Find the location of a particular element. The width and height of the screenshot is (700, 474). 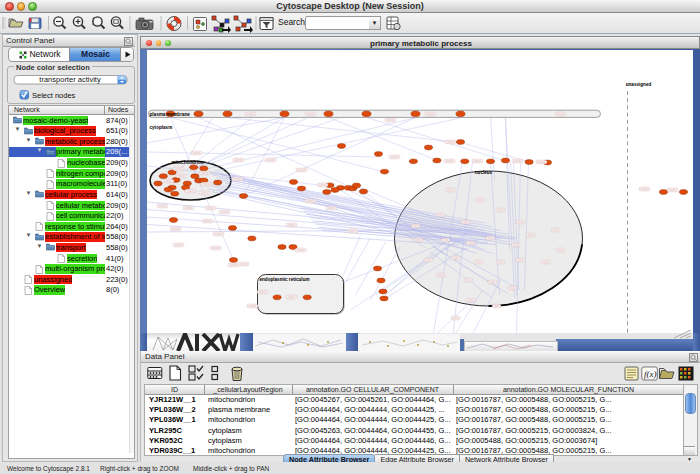

svg-text: nucleus is located at coordinates (483, 172).